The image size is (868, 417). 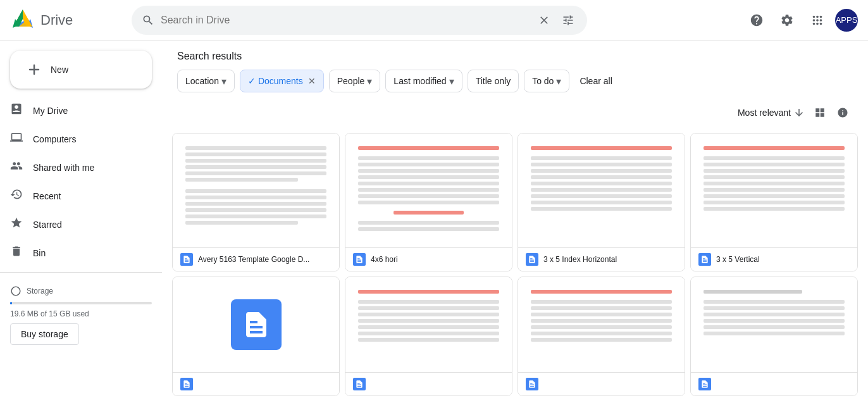 What do you see at coordinates (547, 81) in the screenshot?
I see `to-do-filter: To do ▾` at bounding box center [547, 81].